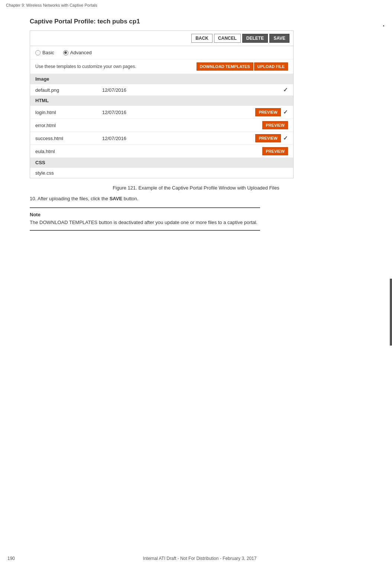  What do you see at coordinates (391, 312) in the screenshot?
I see `sidebar-bar` at bounding box center [391, 312].